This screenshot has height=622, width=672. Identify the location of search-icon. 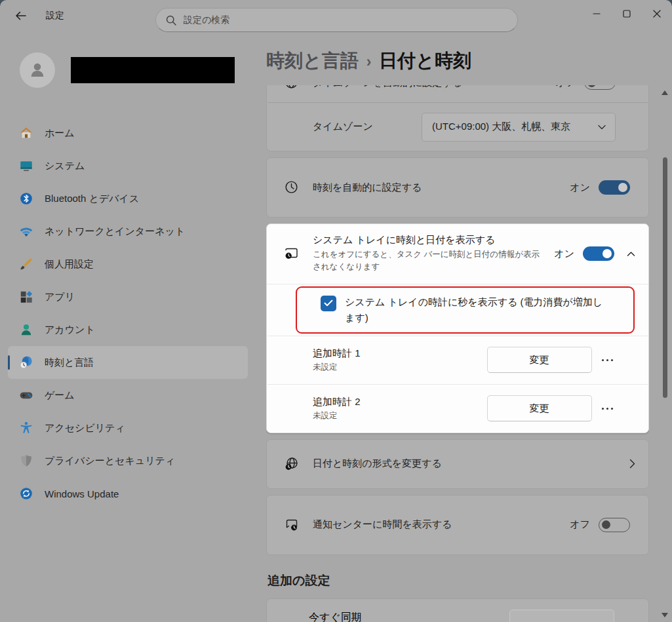
(171, 20).